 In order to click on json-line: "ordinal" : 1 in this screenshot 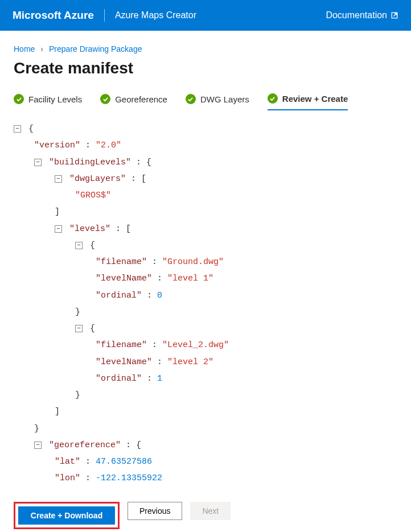, I will do `click(206, 379)`.